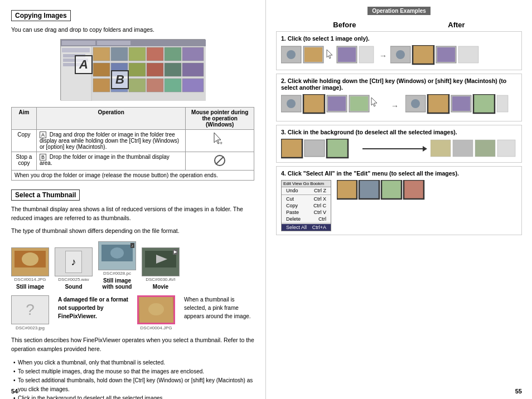  Describe the element at coordinates (399, 132) in the screenshot. I see `step-3-title: 3. Click in the background (to deselect …` at that location.